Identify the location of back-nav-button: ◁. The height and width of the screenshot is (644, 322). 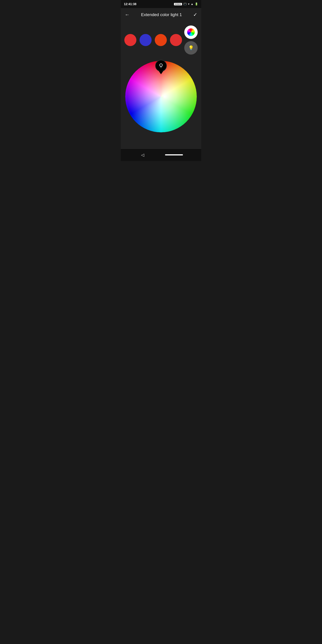
(142, 155).